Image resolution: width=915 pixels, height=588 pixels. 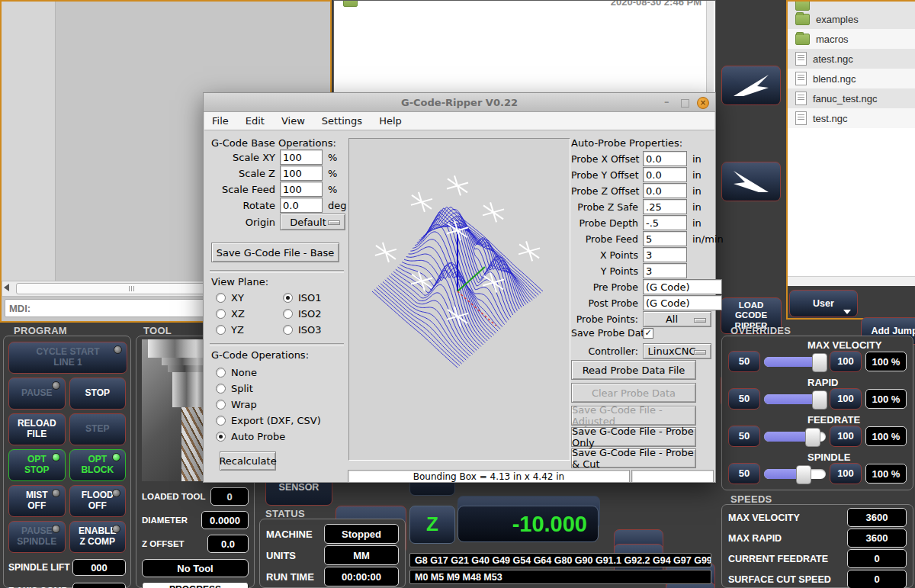 I want to click on step-button: STEP, so click(x=98, y=429).